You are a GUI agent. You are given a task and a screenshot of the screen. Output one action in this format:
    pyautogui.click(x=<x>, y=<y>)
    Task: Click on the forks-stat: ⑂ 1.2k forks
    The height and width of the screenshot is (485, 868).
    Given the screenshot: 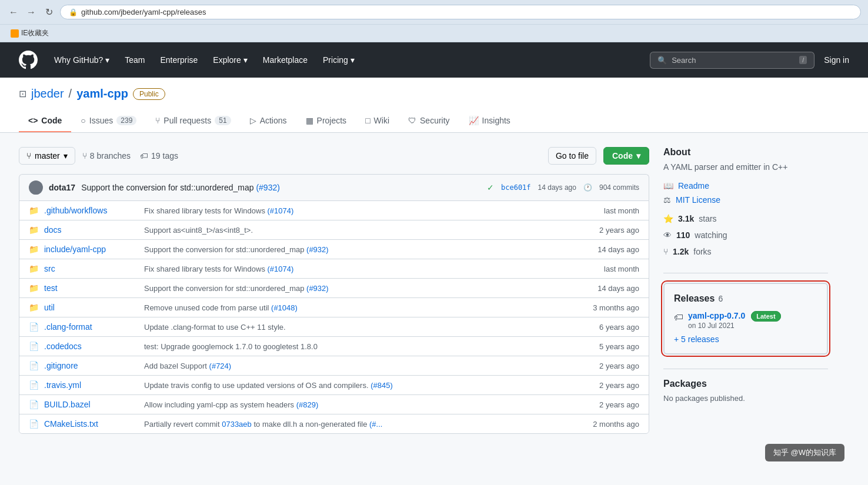 What is the action you would take?
    pyautogui.click(x=746, y=252)
    